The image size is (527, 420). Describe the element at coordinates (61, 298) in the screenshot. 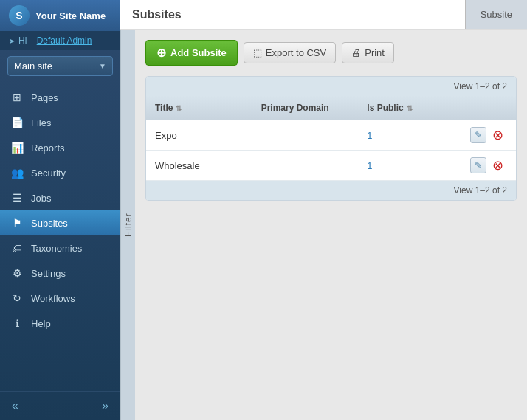

I see `sidebar-item-workflows: ↻Workflows` at that location.